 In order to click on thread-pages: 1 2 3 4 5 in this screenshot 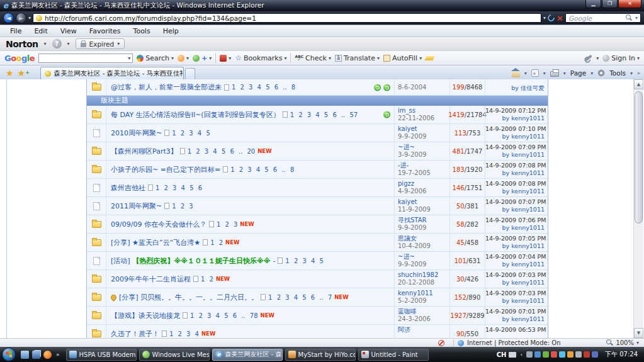, I will do `click(305, 261)`.